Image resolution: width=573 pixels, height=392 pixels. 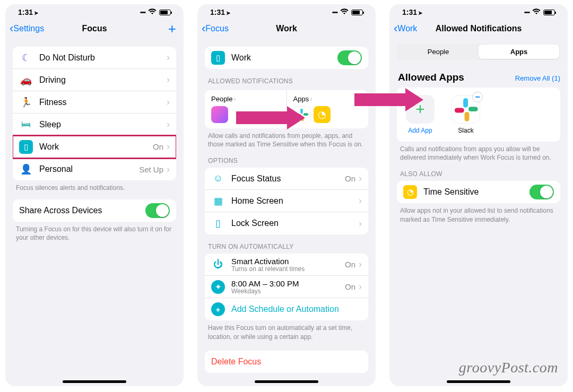 I want to click on focus-item-driving: 🚗 Driving ›, so click(x=94, y=80).